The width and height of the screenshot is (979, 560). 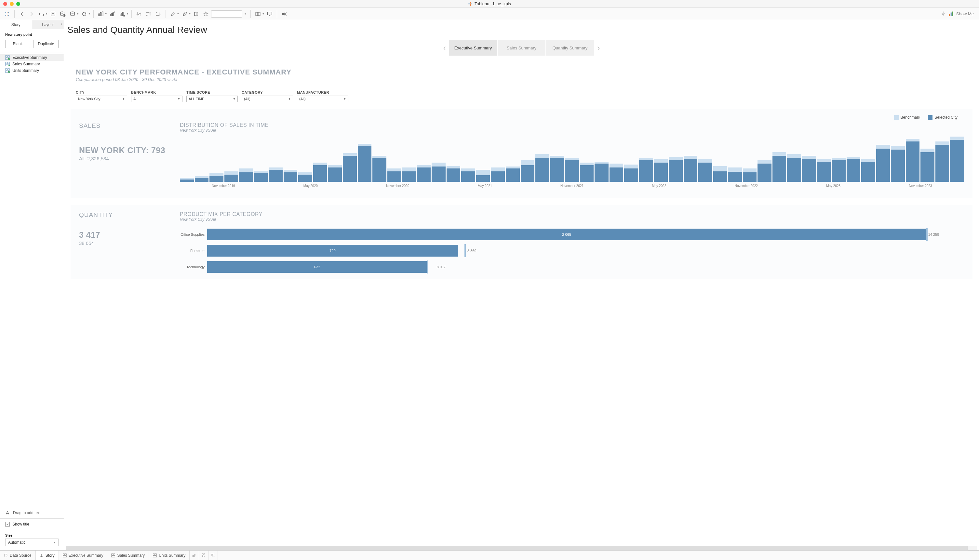 What do you see at coordinates (212, 99) in the screenshot?
I see `time-filter-select: ALL TIME▼` at bounding box center [212, 99].